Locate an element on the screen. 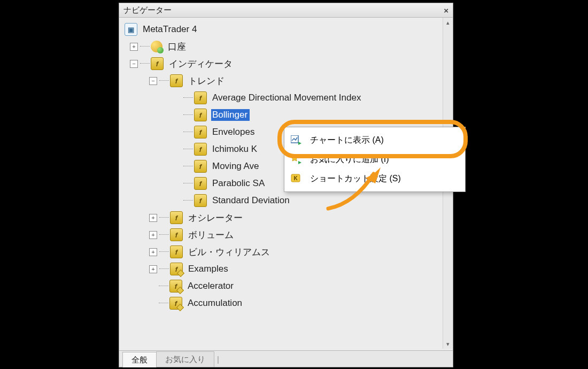  tree-label: Examples is located at coordinates (208, 269).